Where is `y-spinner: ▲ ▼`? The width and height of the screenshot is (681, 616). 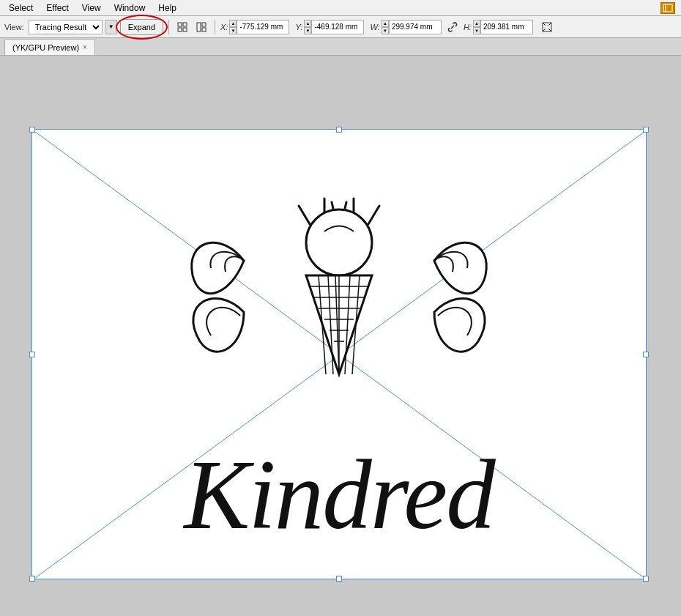
y-spinner: ▲ ▼ is located at coordinates (308, 27).